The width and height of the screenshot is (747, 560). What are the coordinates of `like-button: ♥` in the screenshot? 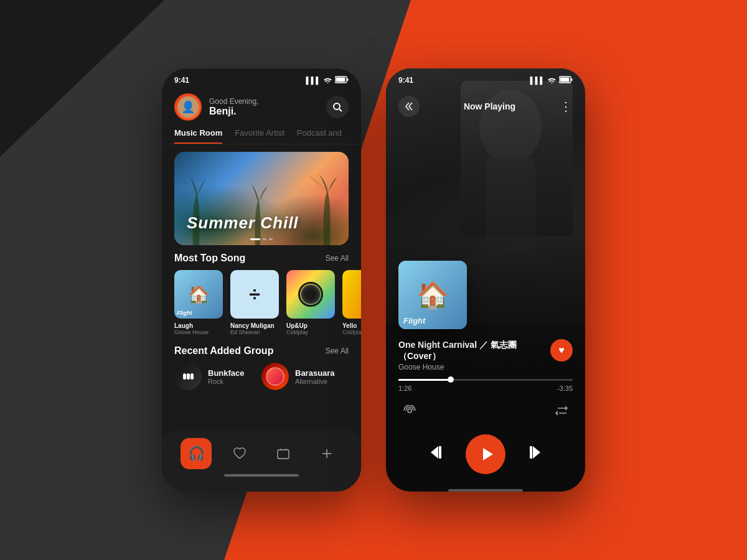 It's located at (561, 350).